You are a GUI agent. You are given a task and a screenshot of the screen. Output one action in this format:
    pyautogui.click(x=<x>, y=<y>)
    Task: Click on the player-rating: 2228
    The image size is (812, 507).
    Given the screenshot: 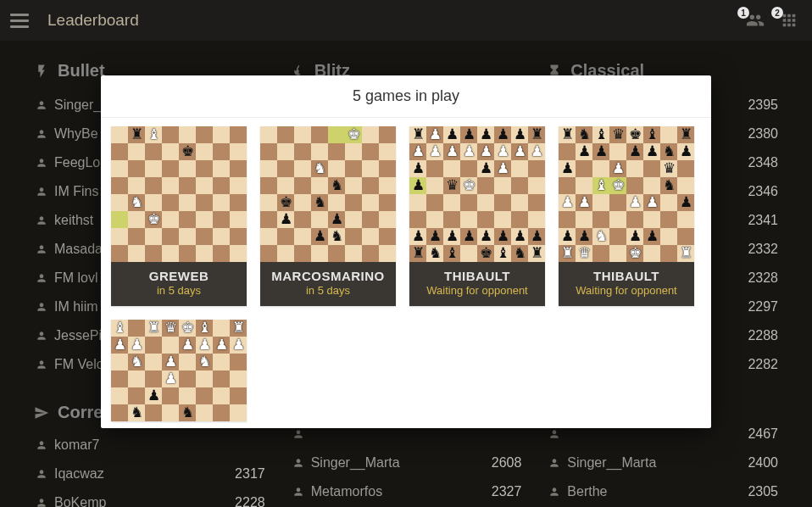 What is the action you would take?
    pyautogui.click(x=250, y=501)
    